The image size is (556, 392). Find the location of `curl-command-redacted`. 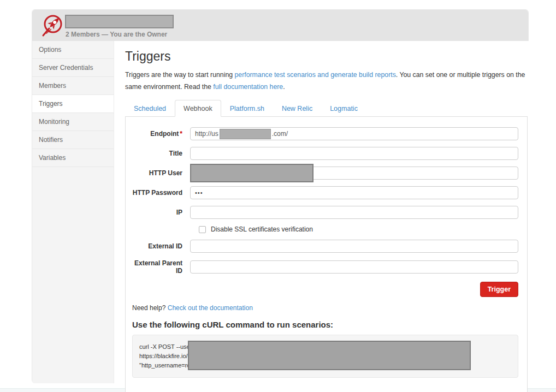

curl-command-redacted is located at coordinates (329, 355).